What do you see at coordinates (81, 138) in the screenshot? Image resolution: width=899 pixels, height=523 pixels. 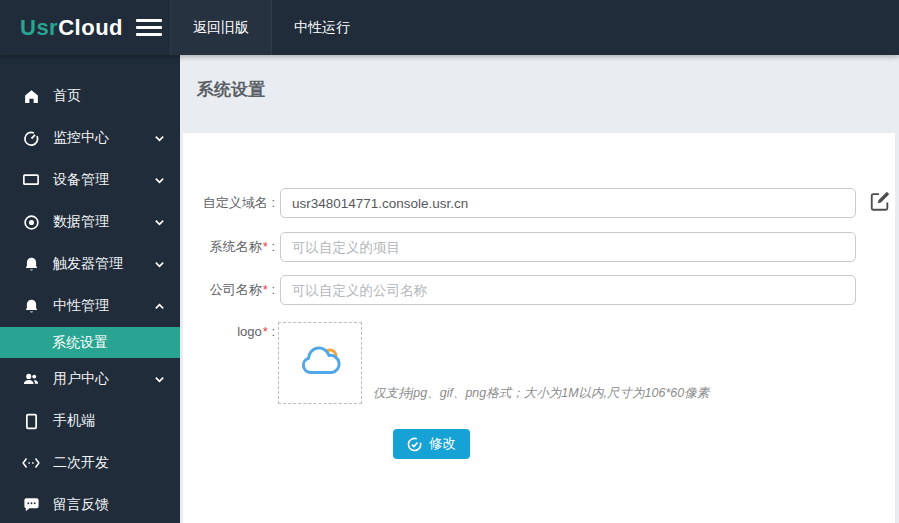 I see `sidebar-item-label: 监控中心` at bounding box center [81, 138].